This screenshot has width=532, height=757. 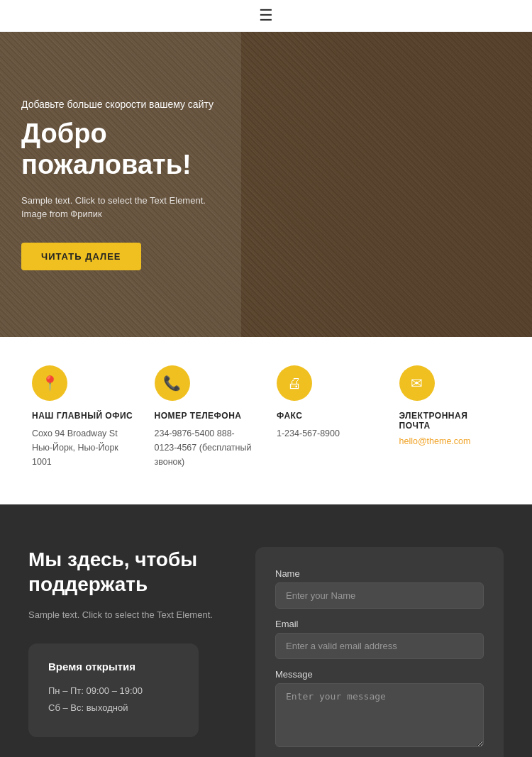 I want to click on contact-form: Name Email Message Представлять на рассм…, so click(x=379, y=652).